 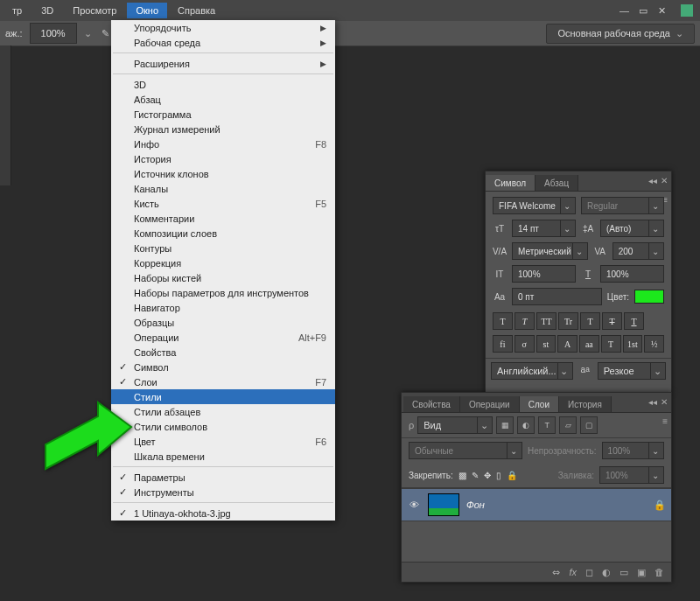 What do you see at coordinates (223, 28) in the screenshot?
I see `menu-item: Упорядочить▶` at bounding box center [223, 28].